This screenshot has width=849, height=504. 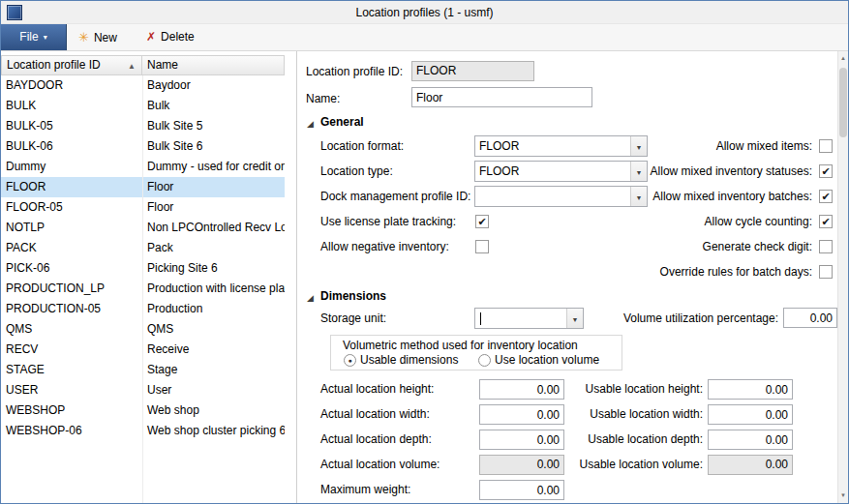 What do you see at coordinates (213, 329) in the screenshot?
I see `cell-name: QMS` at bounding box center [213, 329].